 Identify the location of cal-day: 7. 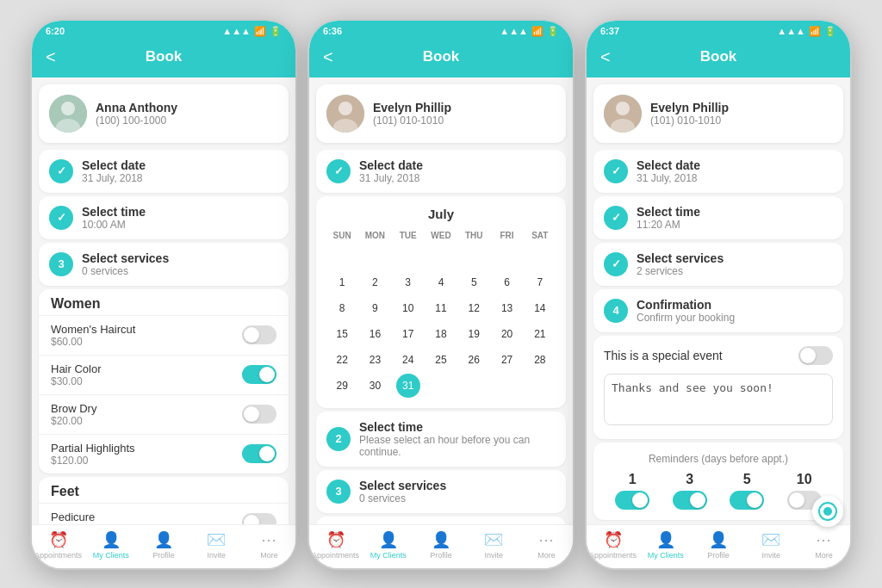
(540, 282).